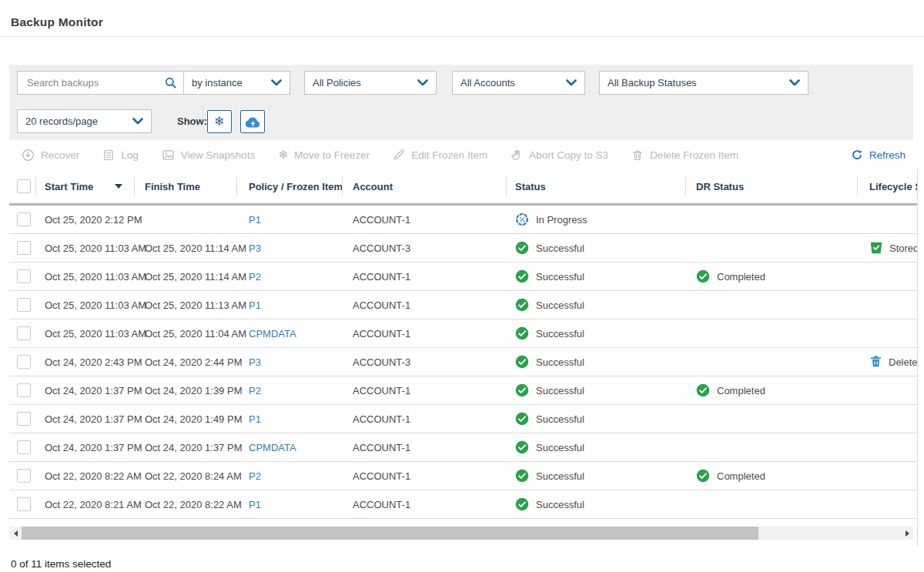 The width and height of the screenshot is (924, 572). Describe the element at coordinates (772, 390) in the screenshot. I see `cell-dr-status: Completed` at that location.